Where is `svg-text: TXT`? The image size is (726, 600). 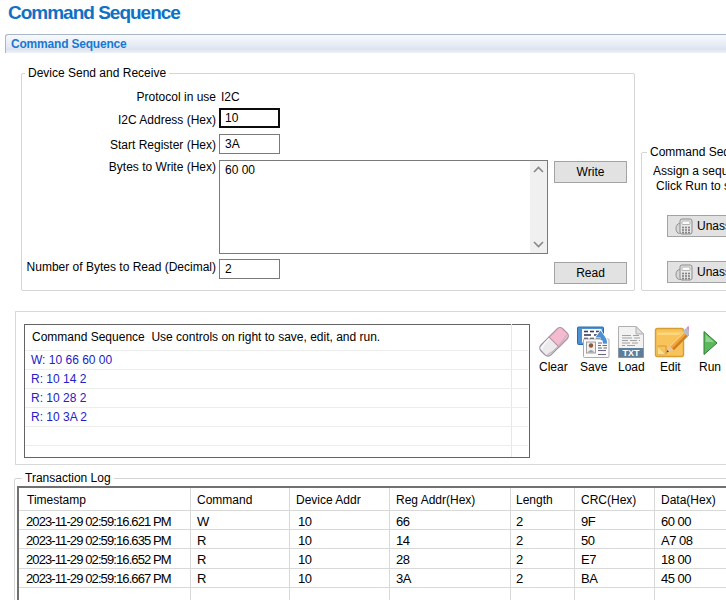
svg-text: TXT is located at coordinates (632, 353).